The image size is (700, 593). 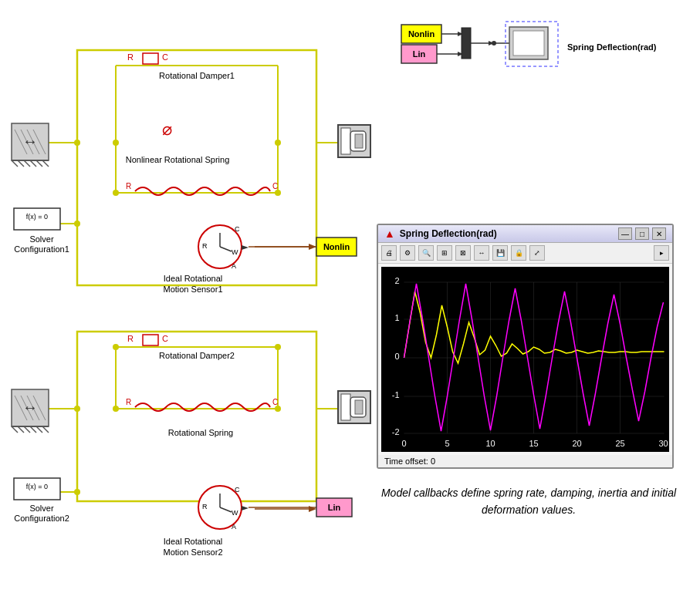 What do you see at coordinates (537, 253) in the screenshot?
I see `export-button: ⤢` at bounding box center [537, 253].